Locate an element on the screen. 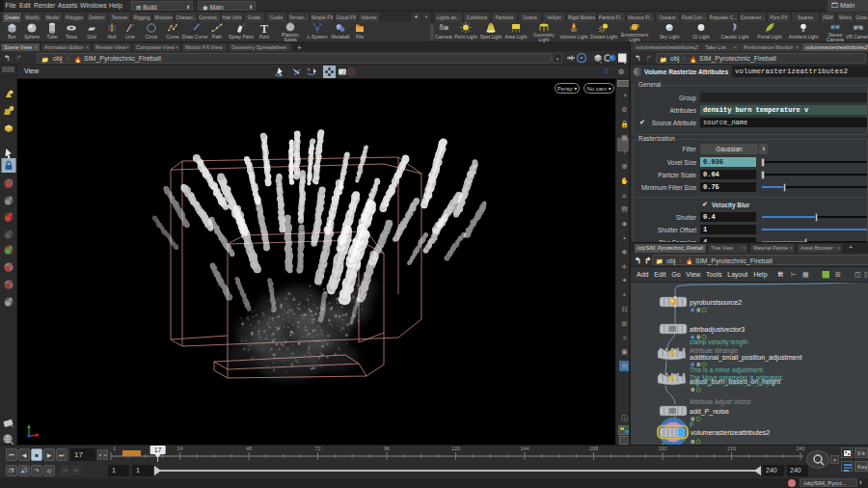 The height and width of the screenshot is (488, 868). svg-text: pyroburstsource2 is located at coordinates (716, 303).